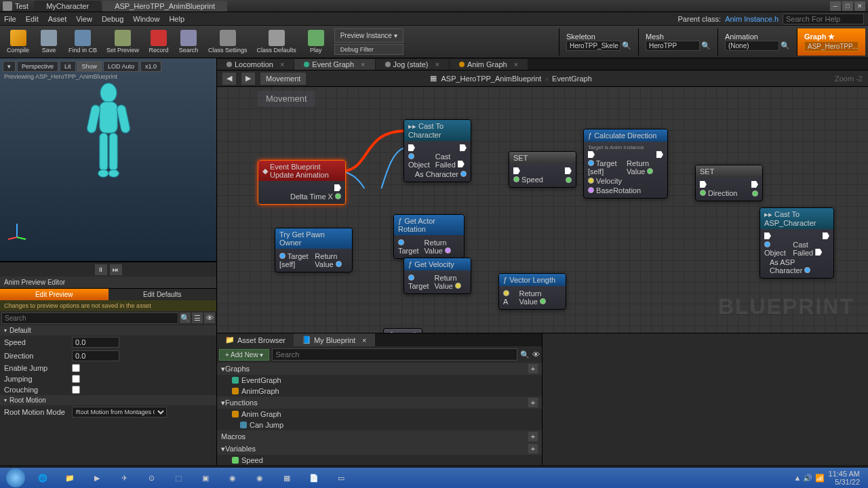 The image size is (868, 488). Describe the element at coordinates (178, 478) in the screenshot. I see `taskbar-app-icon: ⬚` at that location.